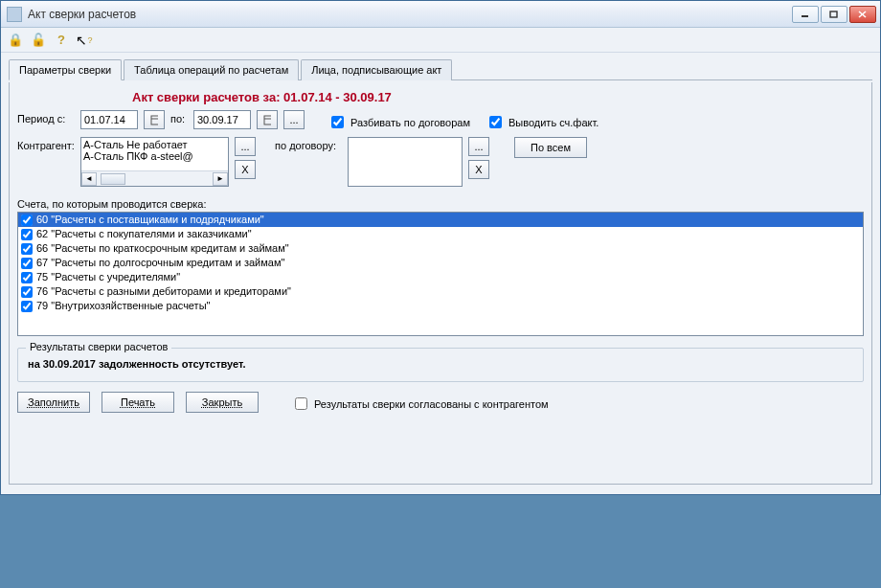 The width and height of the screenshot is (881, 588). I want to click on titlebar: Акт сверки расчетов, so click(440, 14).